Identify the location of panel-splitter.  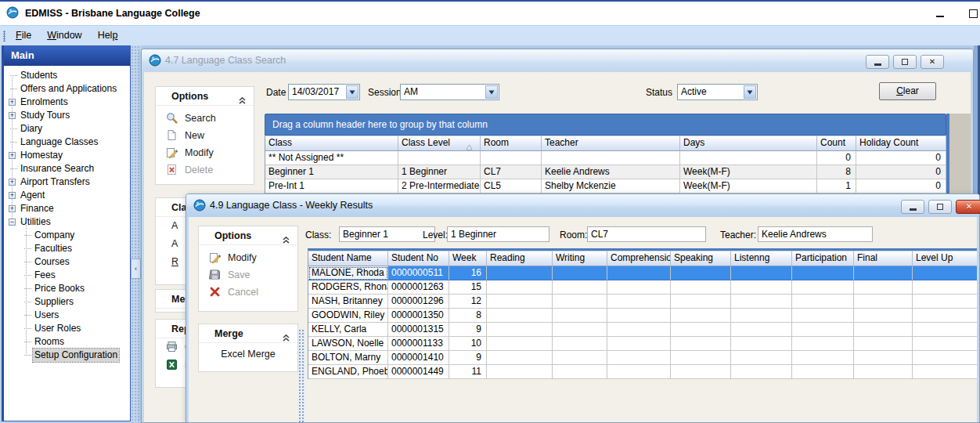
(302, 376).